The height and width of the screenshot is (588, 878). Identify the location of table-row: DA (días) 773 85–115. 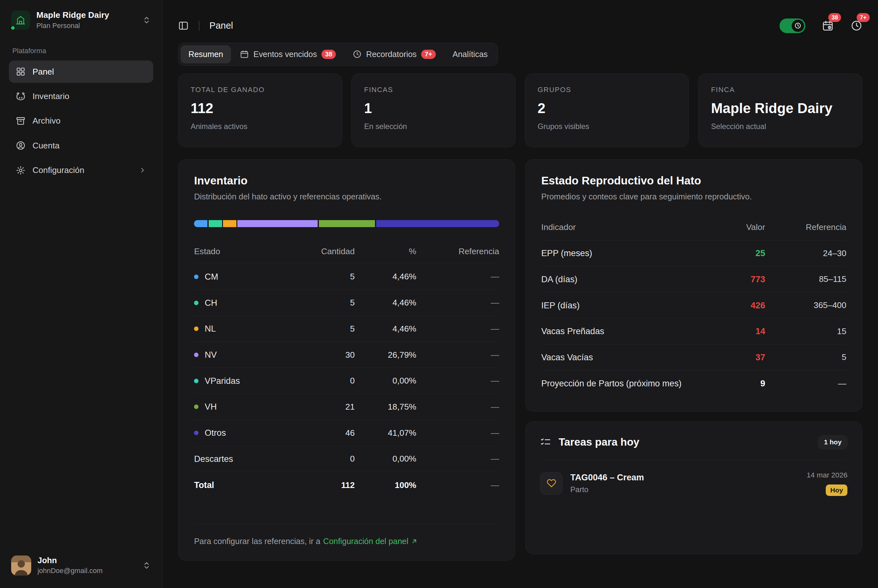
(694, 279).